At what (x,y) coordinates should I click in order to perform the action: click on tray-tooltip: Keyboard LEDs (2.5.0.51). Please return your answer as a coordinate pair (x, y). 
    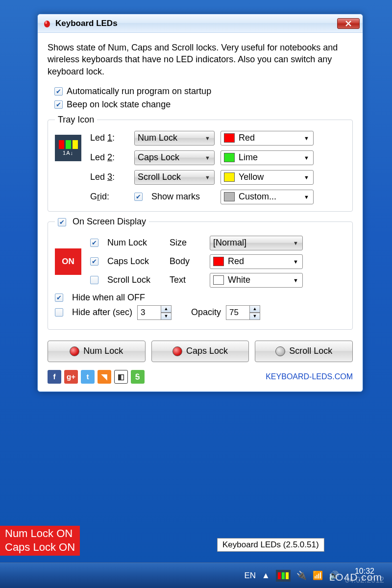
    Looking at the image, I should click on (270, 545).